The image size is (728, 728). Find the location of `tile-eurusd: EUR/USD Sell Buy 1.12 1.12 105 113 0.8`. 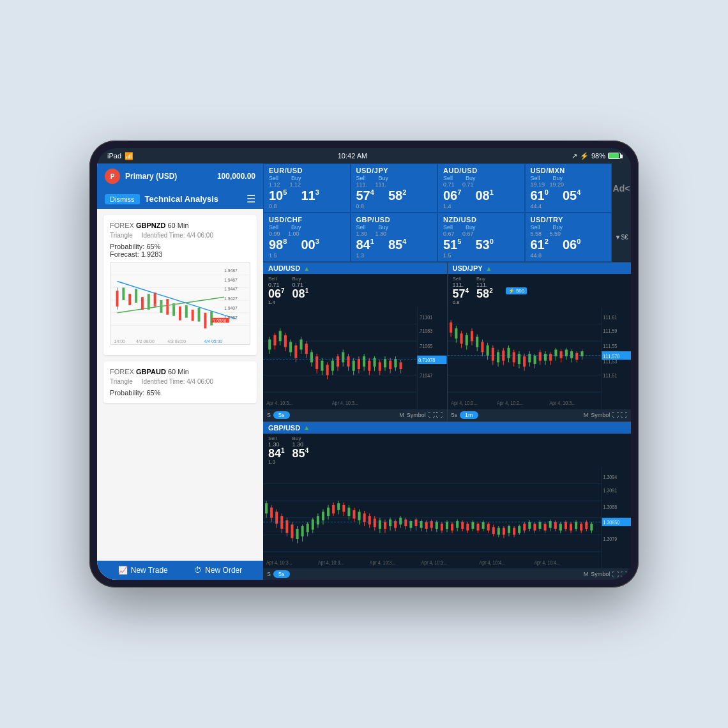

tile-eurusd: EUR/USD Sell Buy 1.12 1.12 105 113 0.8 is located at coordinates (307, 188).